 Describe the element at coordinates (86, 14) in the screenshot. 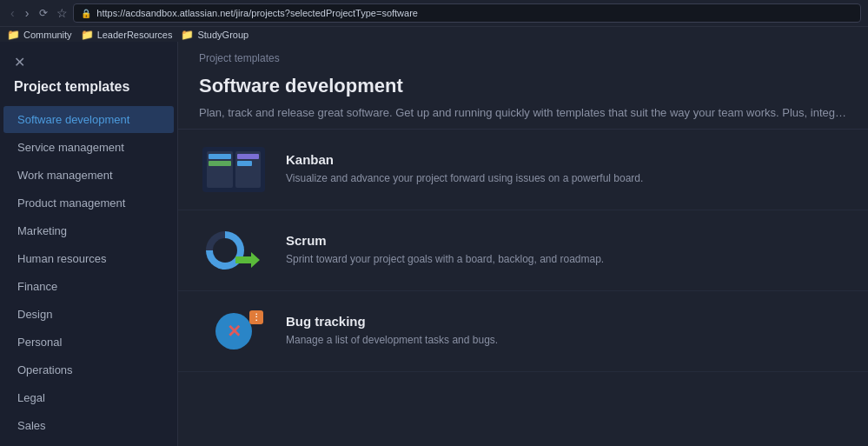

I see `lock-icon: 🔒` at that location.